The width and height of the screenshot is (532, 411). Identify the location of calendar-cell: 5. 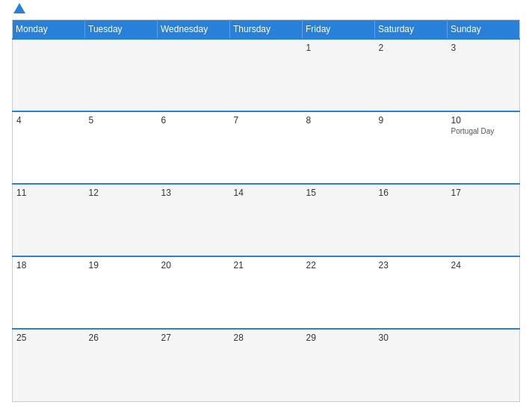
(121, 148).